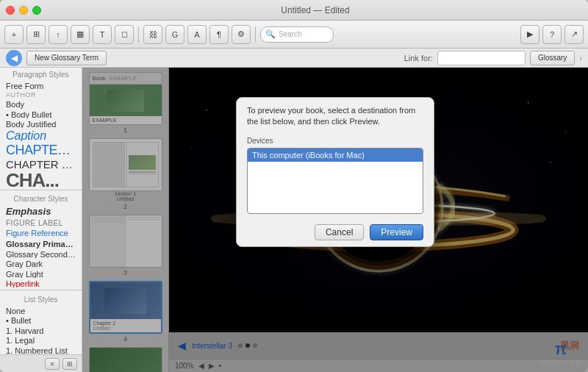 This screenshot has width=588, height=372. I want to click on titlebar: Untitled — Edited, so click(294, 10).